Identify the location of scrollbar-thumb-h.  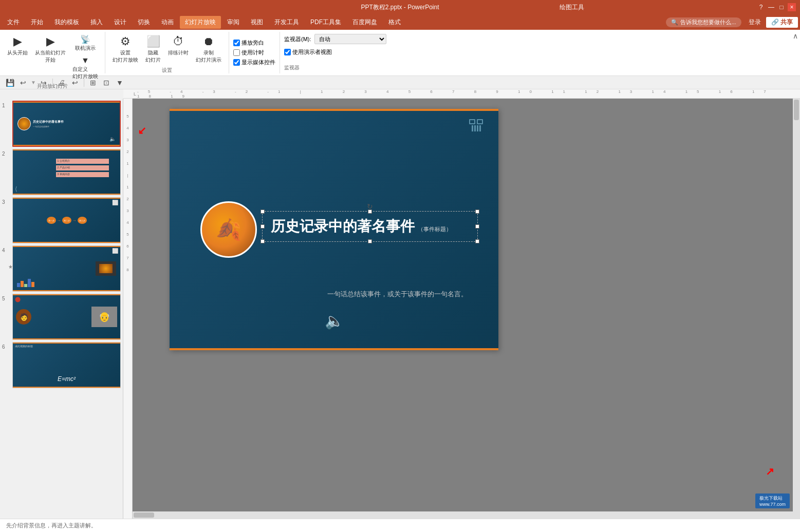
(144, 515).